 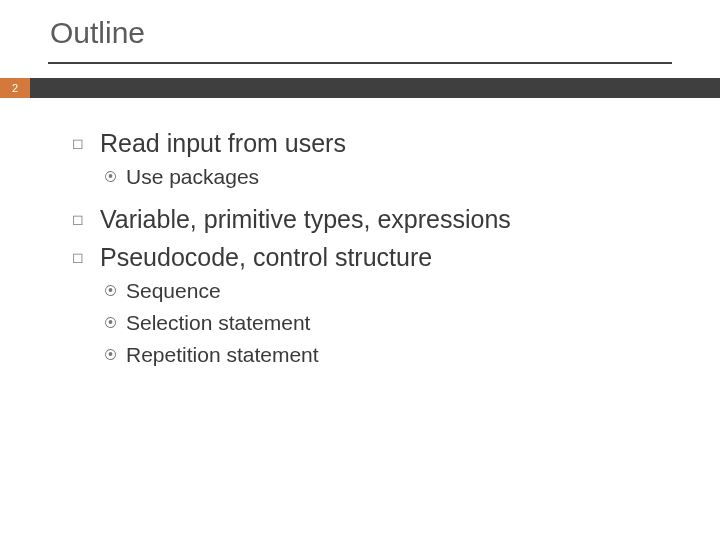 What do you see at coordinates (218, 323) in the screenshot?
I see `list-item-label: Selection statement` at bounding box center [218, 323].